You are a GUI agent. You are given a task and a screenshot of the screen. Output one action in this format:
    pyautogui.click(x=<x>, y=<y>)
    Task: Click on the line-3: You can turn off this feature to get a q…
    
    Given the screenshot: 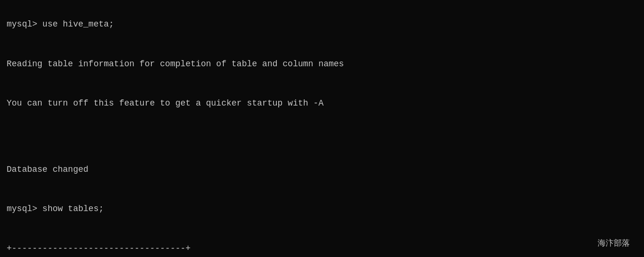 What is the action you would take?
    pyautogui.click(x=165, y=103)
    